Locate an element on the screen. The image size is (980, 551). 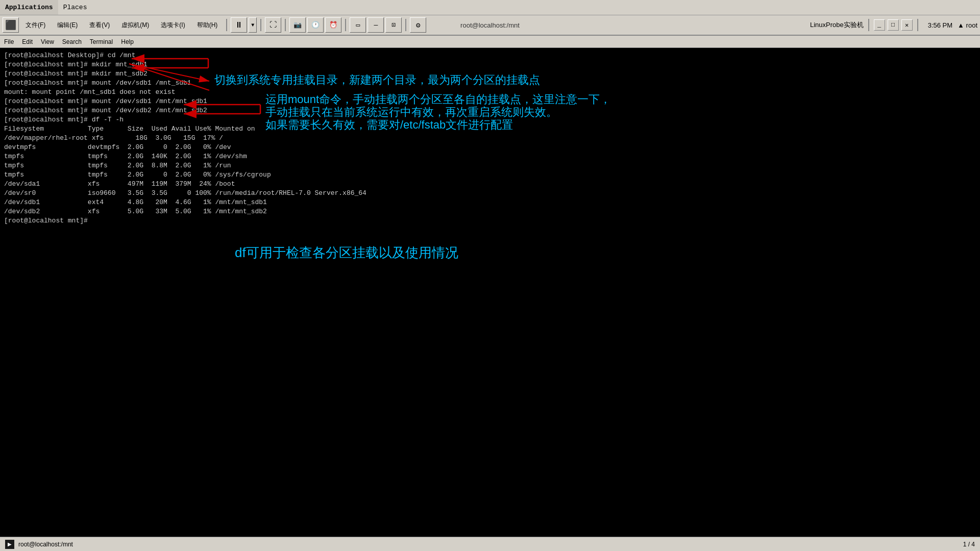
menu-items: Applications Places is located at coordinates (46, 7).